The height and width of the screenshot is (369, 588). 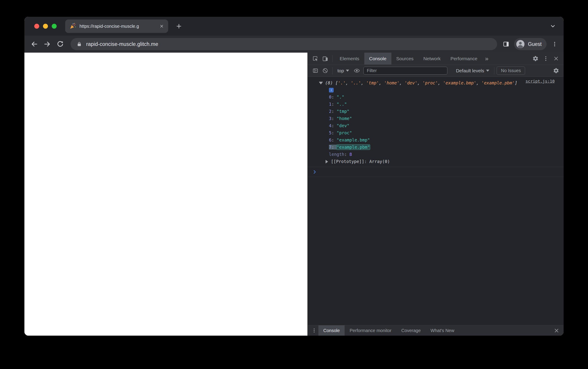 I want to click on collapse-triangle-icon, so click(x=321, y=83).